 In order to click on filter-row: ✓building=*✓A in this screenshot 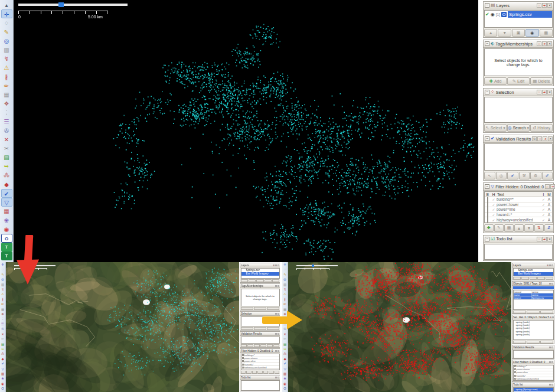, I will do `click(518, 200)`.